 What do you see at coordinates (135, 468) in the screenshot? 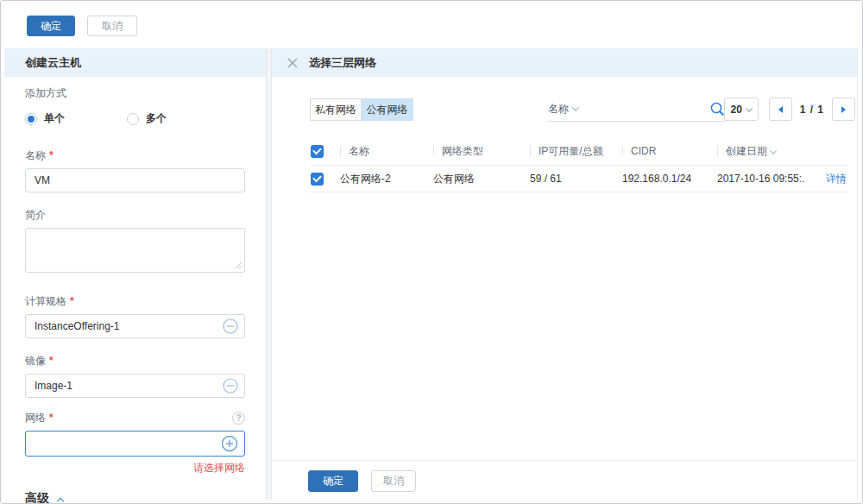
I see `network-error-message: 请选择网络` at bounding box center [135, 468].